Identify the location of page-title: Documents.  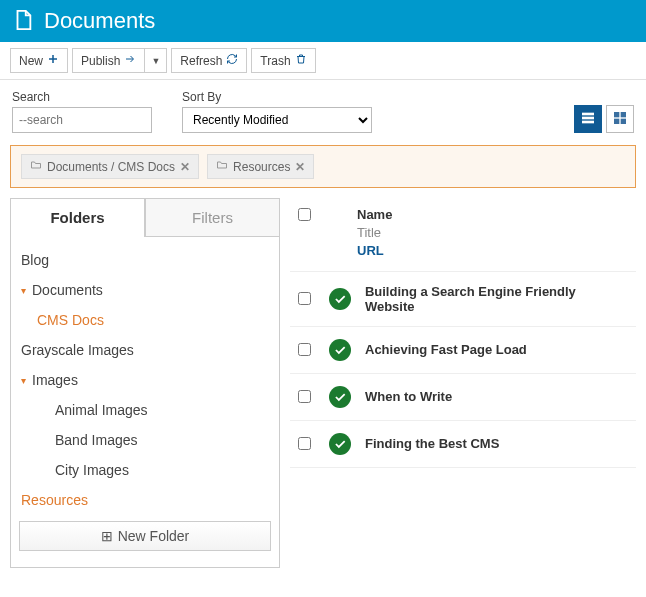
(100, 21).